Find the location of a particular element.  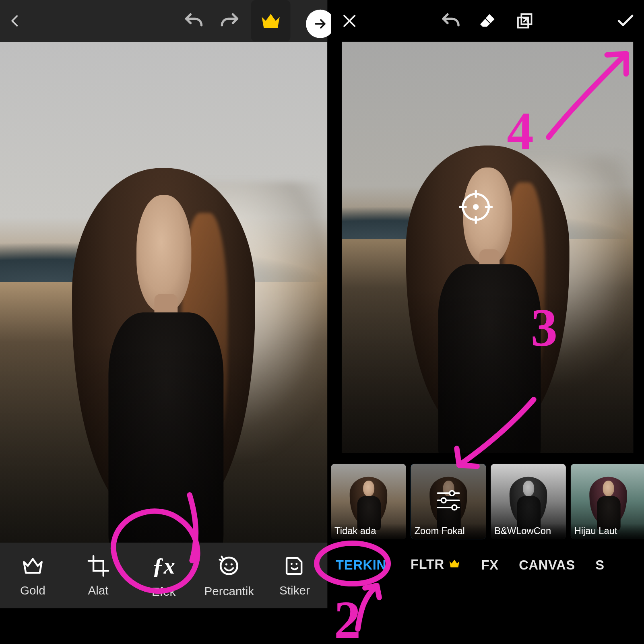

tool-label: Percantik is located at coordinates (229, 591).